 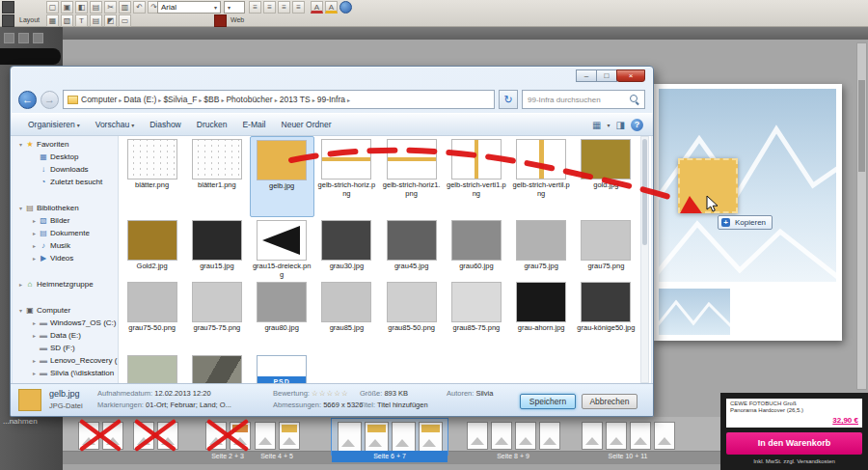 I want to click on file-item: grau75.png, so click(x=606, y=248).